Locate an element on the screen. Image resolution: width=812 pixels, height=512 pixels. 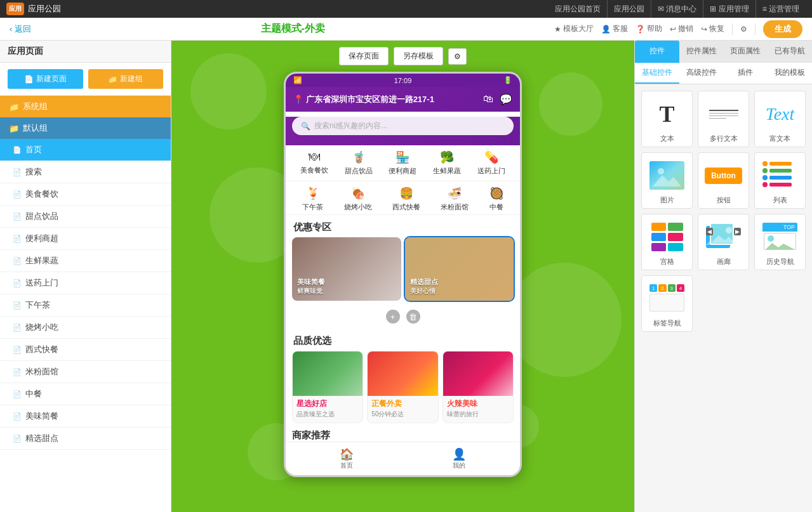
cat-medicine: 💊 送药上门 is located at coordinates (491, 163).